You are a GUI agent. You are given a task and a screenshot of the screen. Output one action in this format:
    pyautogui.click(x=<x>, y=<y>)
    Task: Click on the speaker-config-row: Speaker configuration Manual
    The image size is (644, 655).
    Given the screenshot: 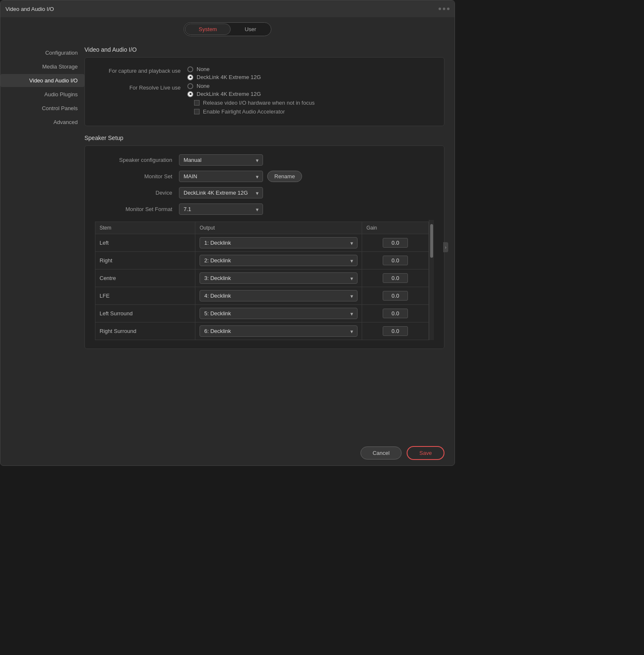 What is the action you would take?
    pyautogui.click(x=265, y=160)
    